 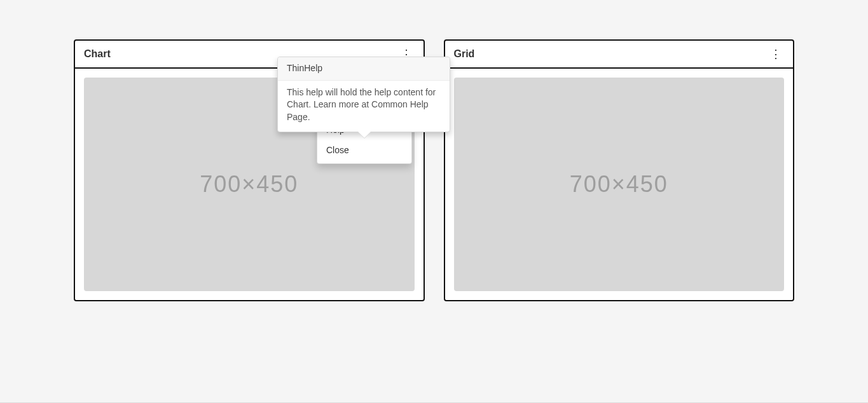 I want to click on dropdown-item-label: Close, so click(x=338, y=150).